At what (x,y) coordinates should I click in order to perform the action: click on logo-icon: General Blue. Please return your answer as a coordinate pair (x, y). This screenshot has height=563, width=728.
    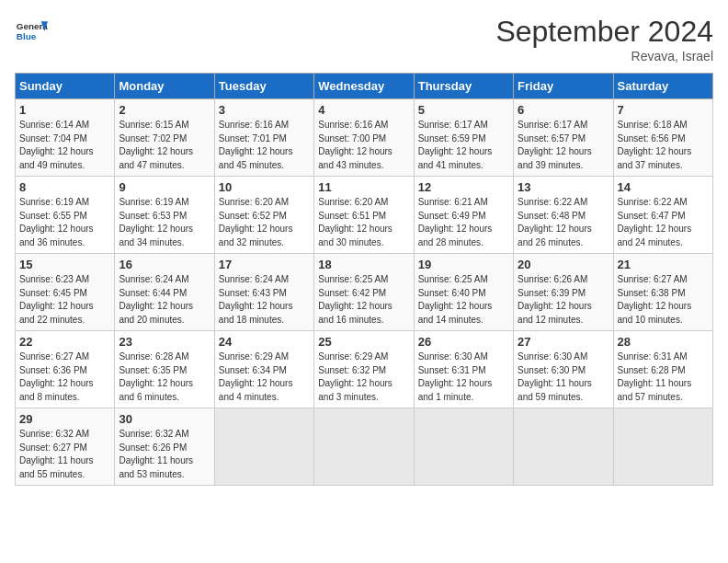
    Looking at the image, I should click on (31, 31).